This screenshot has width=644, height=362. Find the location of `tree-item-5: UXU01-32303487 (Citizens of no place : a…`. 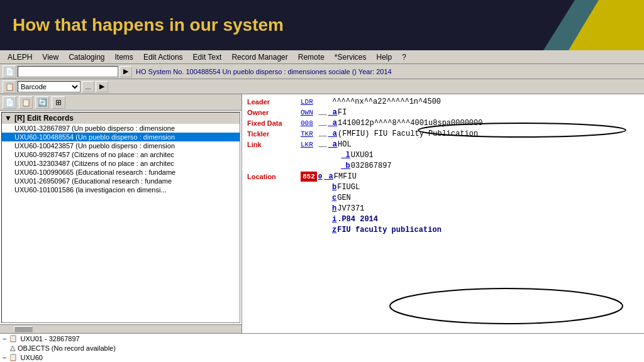

tree-item-5: UXU01-32303487 (Citizens of no place : a… is located at coordinates (121, 163).